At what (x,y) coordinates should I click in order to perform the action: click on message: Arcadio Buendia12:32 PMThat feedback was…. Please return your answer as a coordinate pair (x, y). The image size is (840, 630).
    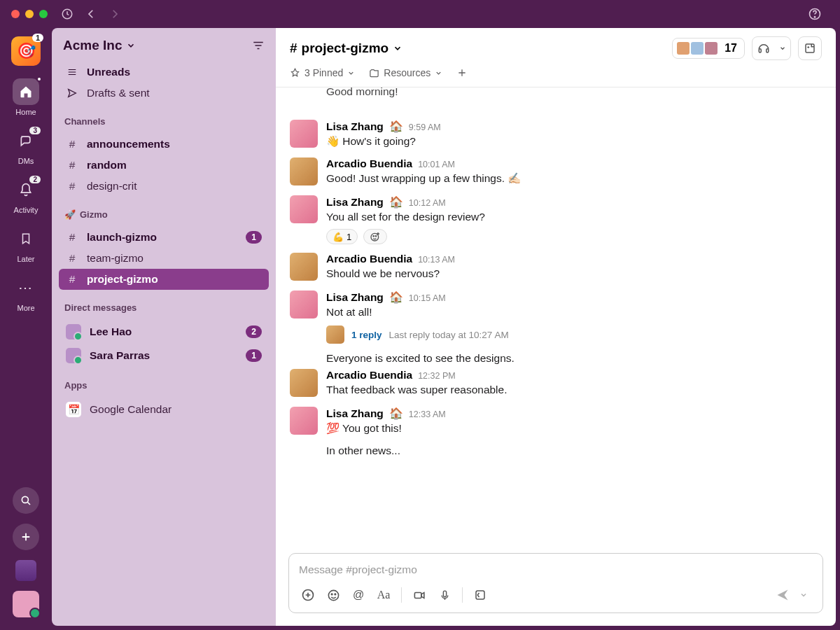
    Looking at the image, I should click on (556, 384).